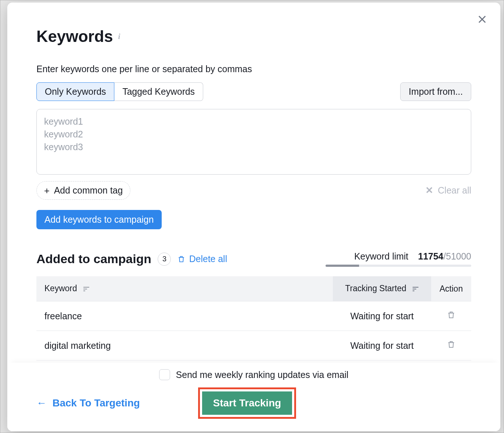  What do you see at coordinates (398, 266) in the screenshot?
I see `keyword-limit-bar` at bounding box center [398, 266].